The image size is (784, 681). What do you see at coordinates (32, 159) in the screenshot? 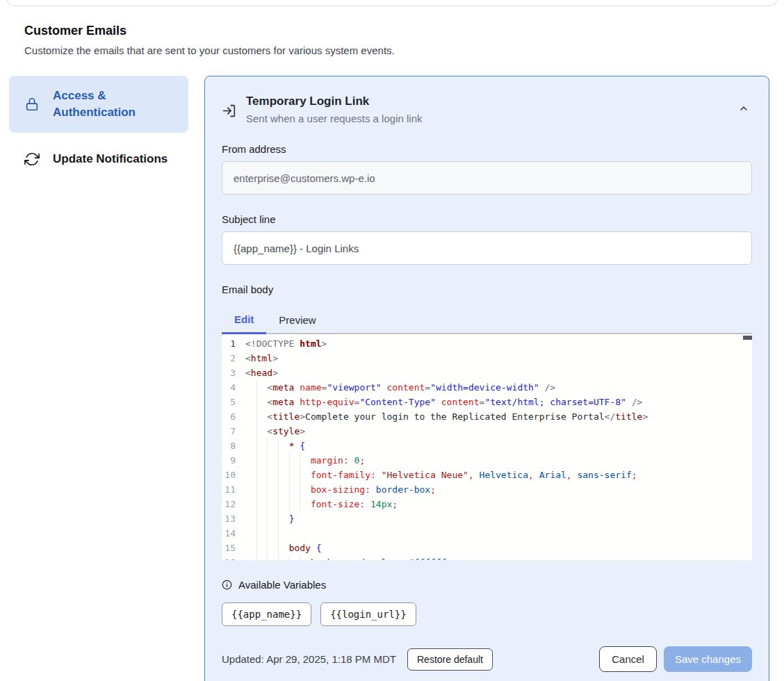
I see `refresh-icon` at bounding box center [32, 159].